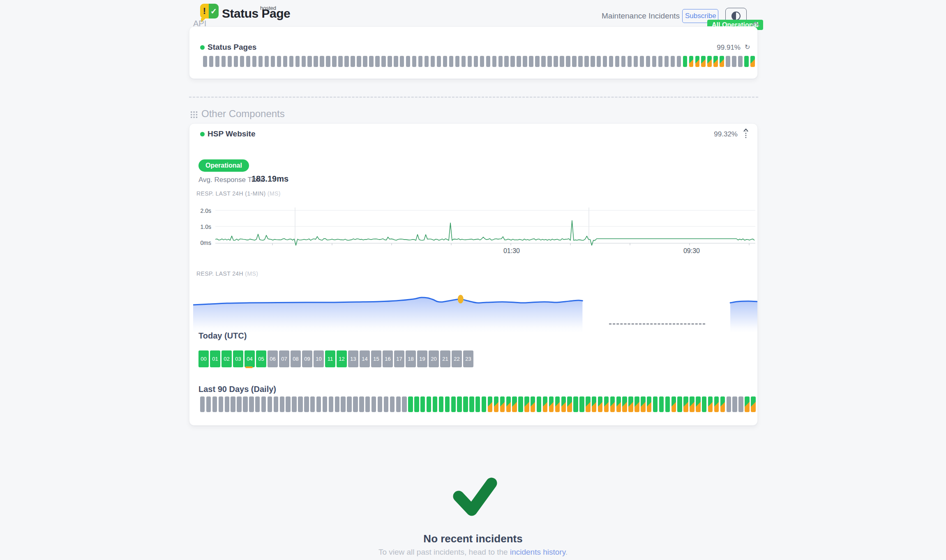 This screenshot has width=946, height=560. I want to click on hour-block-08: 08, so click(296, 359).